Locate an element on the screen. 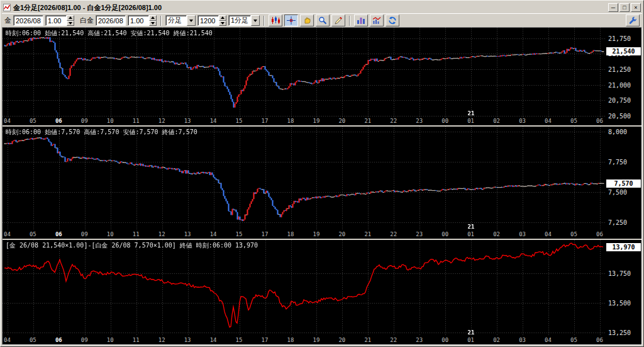  gold-month-input: 2026/08 is located at coordinates (28, 20).